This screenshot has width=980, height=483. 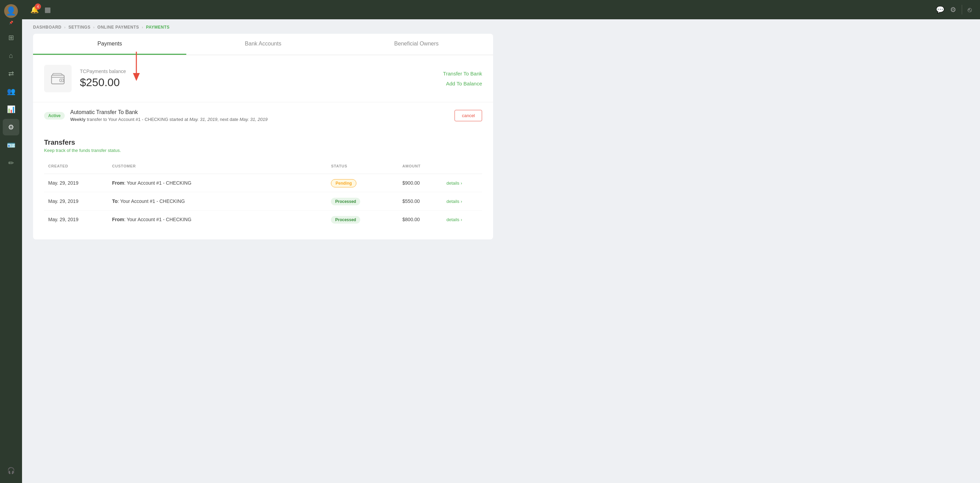 What do you see at coordinates (76, 201) in the screenshot?
I see `cell-created-1: May. 29, 2019` at bounding box center [76, 201].